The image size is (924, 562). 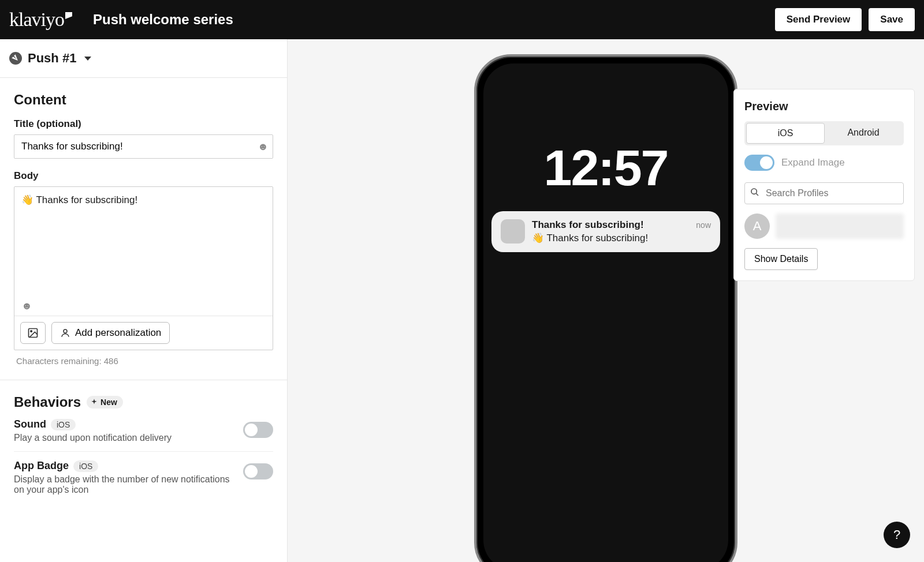 I want to click on chevron-down-icon, so click(x=88, y=59).